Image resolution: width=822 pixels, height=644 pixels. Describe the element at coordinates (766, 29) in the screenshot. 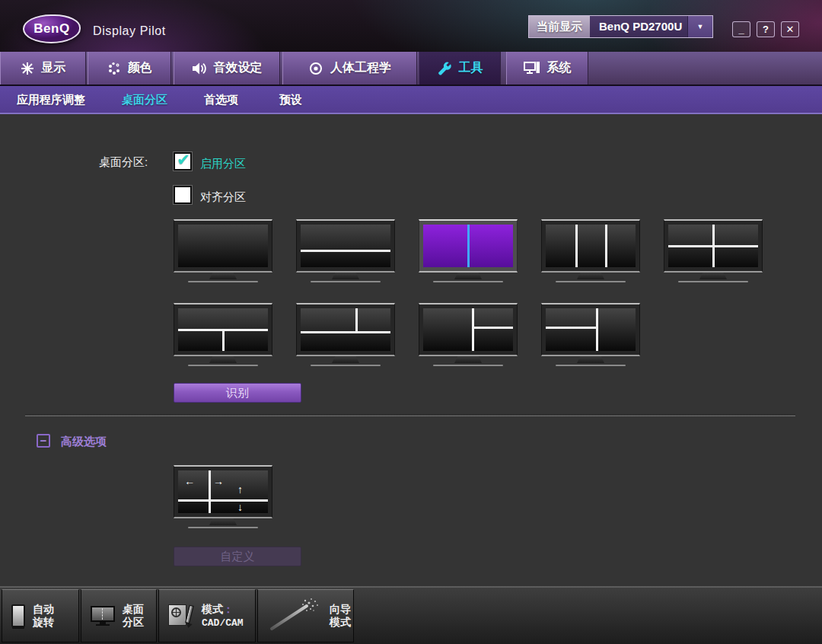

I see `help-button: ?` at that location.